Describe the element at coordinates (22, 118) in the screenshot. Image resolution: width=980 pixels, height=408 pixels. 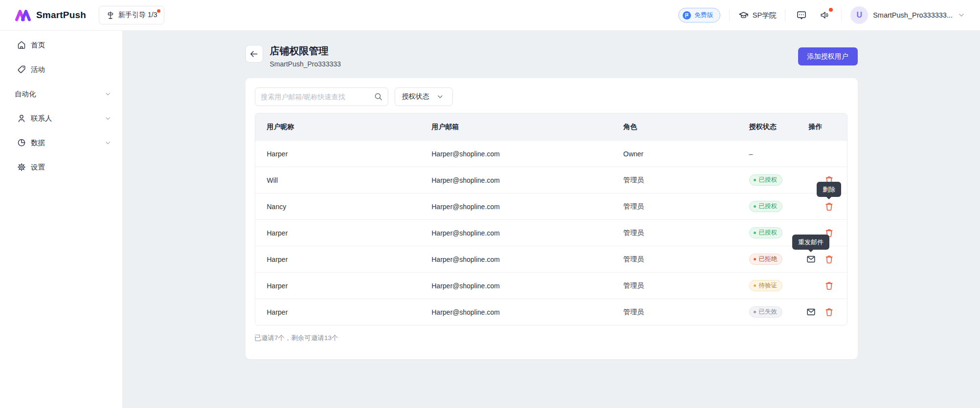
I see `contacts-icon` at that location.